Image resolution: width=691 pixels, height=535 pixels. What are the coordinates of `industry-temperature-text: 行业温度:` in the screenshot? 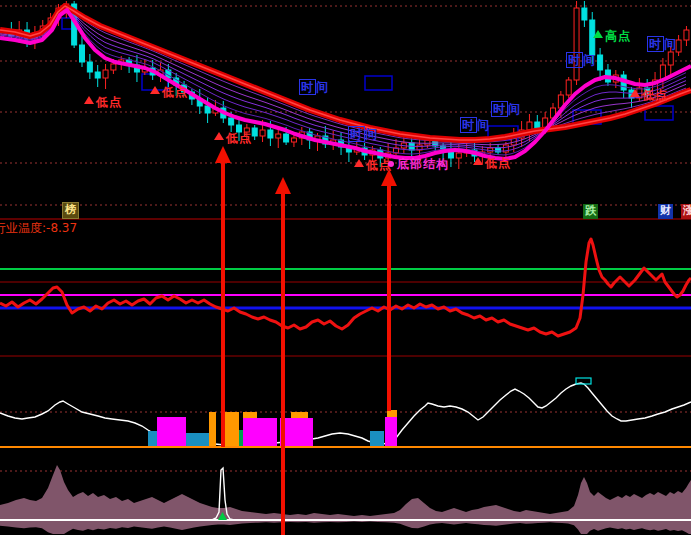 It's located at (23, 228).